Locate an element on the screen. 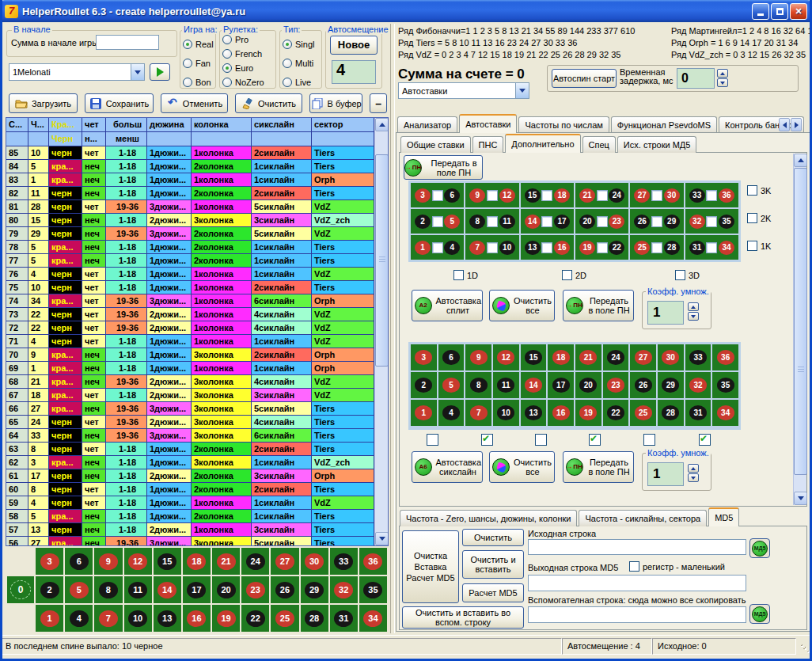  check-3k: 3K is located at coordinates (759, 190).